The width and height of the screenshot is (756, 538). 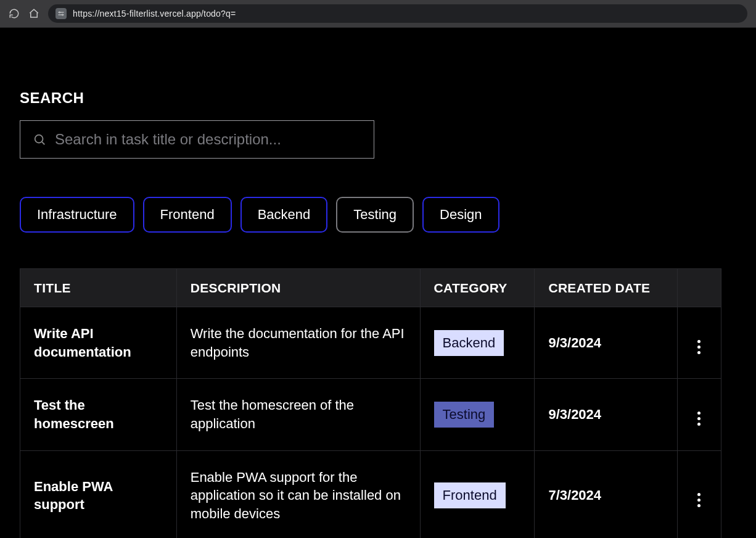 What do you see at coordinates (99, 288) in the screenshot?
I see `th-title: TITLE` at bounding box center [99, 288].